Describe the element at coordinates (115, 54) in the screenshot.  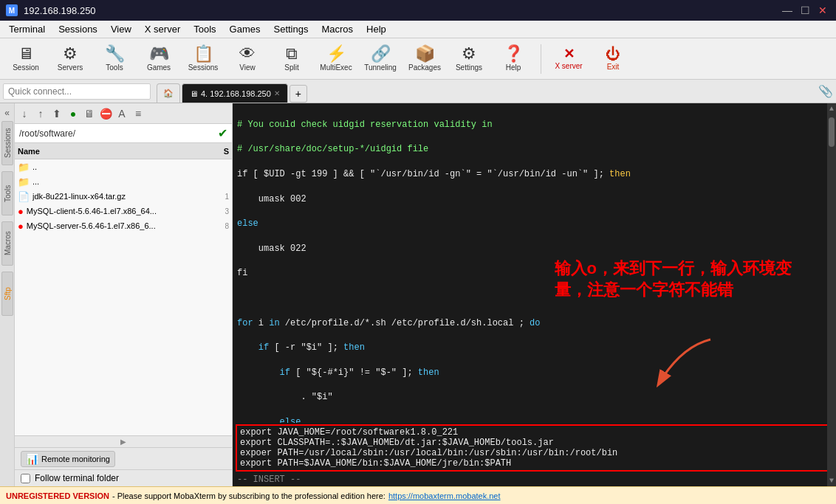
I see `tools-icon: 🔧` at that location.